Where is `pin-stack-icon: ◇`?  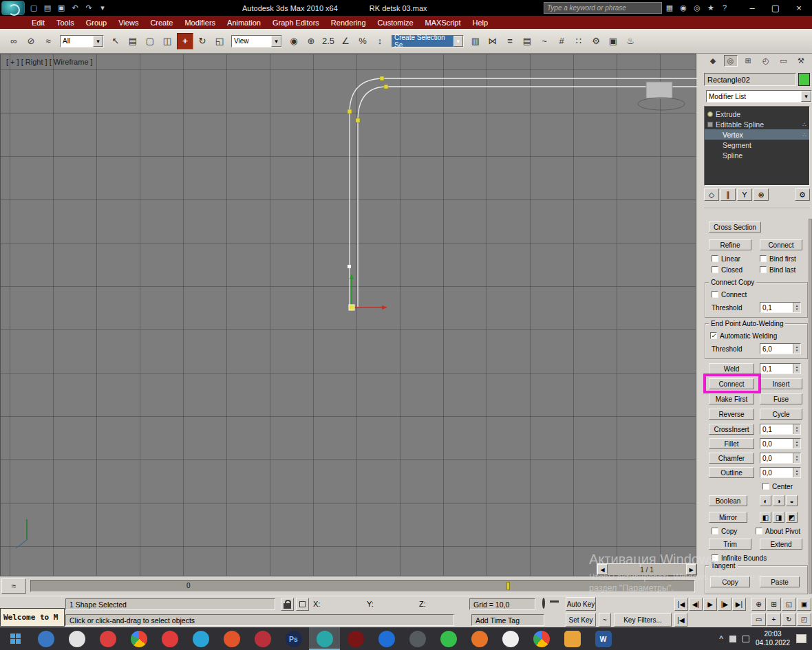
pin-stack-icon: ◇ is located at coordinates (712, 195).